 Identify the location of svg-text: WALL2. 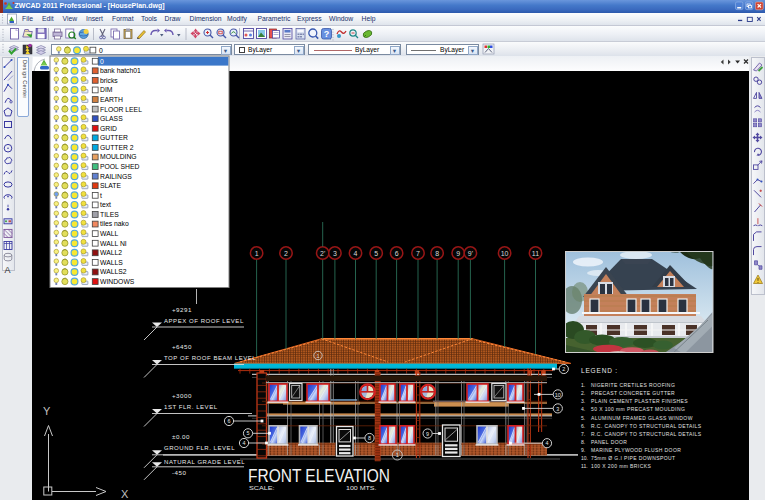
(111, 252).